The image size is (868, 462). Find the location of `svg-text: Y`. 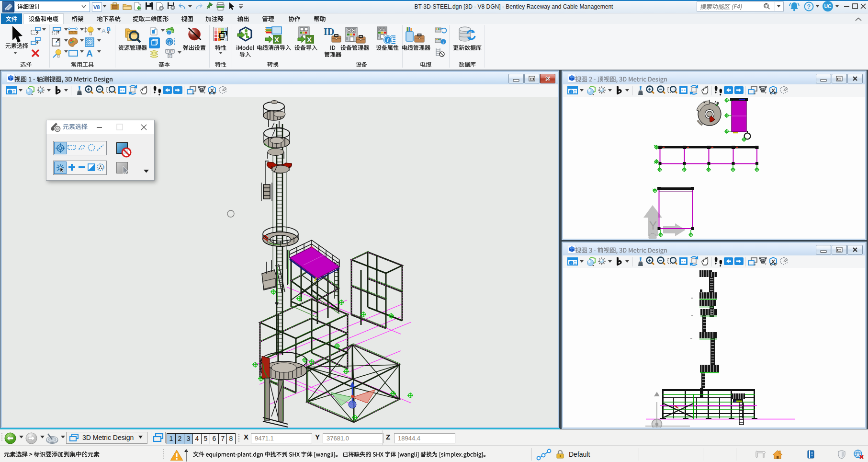

svg-text: Y is located at coordinates (653, 225).